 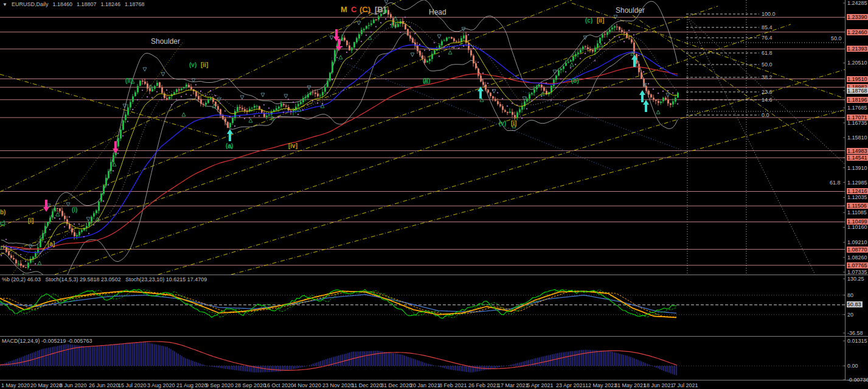 I want to click on time-axis-label: 5 Apr 2021, so click(x=540, y=385).